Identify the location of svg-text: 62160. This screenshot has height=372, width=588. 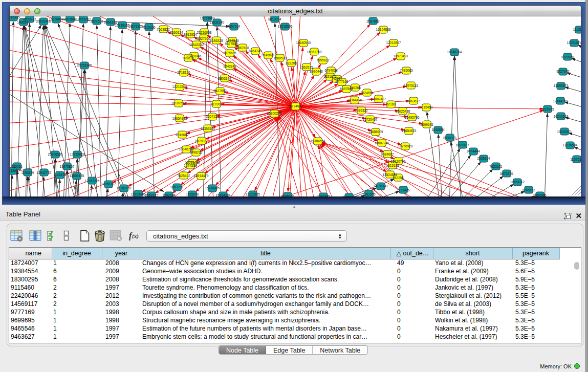
(391, 104).